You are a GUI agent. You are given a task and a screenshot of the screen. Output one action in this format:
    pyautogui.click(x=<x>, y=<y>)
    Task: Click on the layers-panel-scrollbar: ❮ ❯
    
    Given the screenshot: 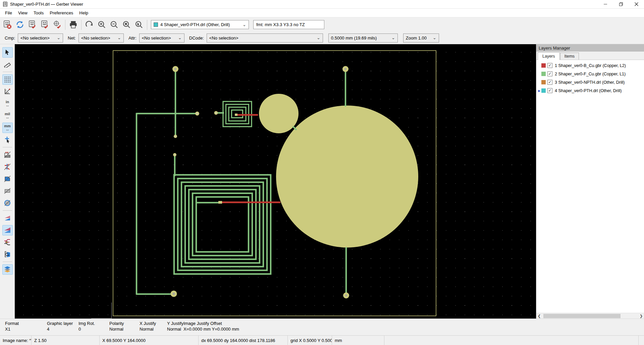 What is the action you would take?
    pyautogui.click(x=590, y=316)
    